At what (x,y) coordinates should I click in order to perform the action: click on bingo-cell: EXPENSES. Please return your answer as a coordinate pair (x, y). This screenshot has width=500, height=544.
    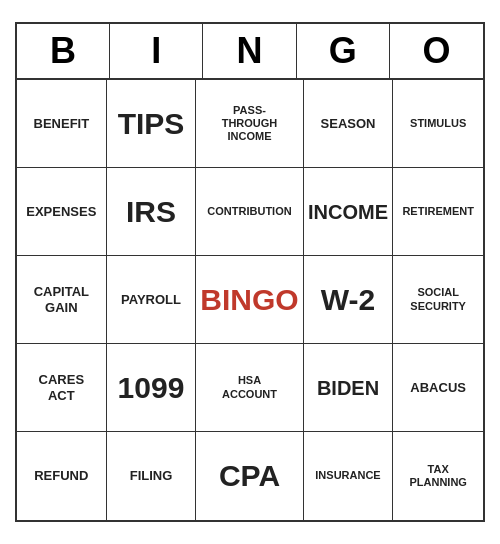
    Looking at the image, I should click on (62, 212).